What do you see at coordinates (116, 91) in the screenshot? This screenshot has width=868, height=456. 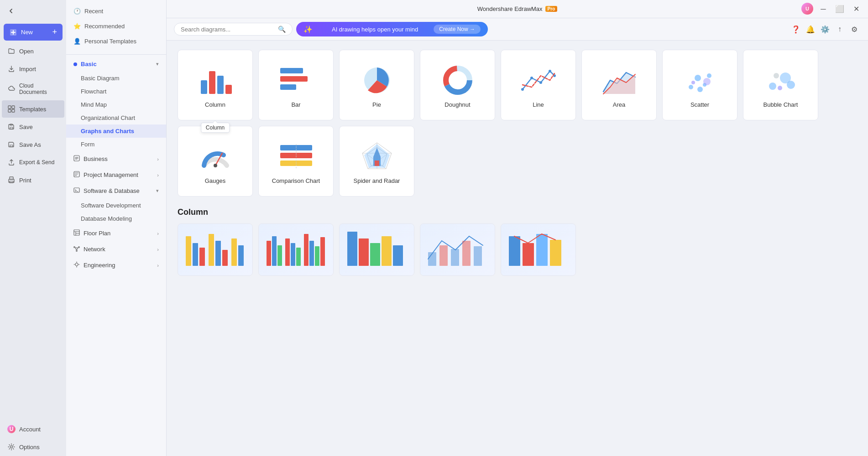 I see `middle-sub-flowchart: Flowchart` at bounding box center [116, 91].